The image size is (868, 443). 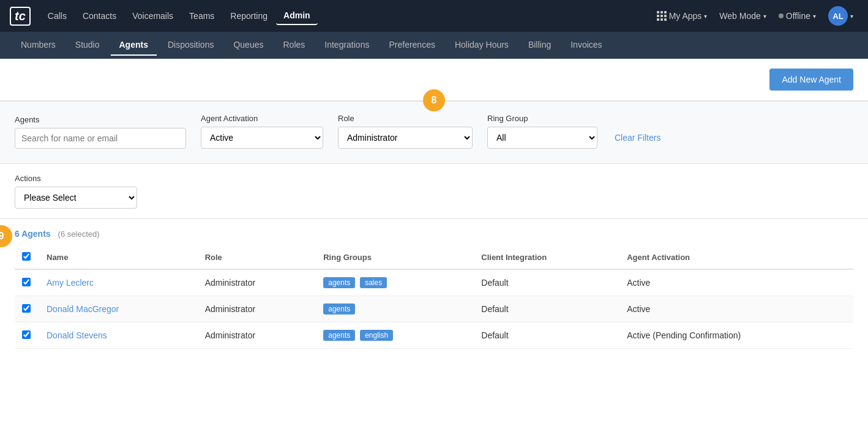 I want to click on agent-list-header: 9 6 Agents (6 selected), so click(x=434, y=233).